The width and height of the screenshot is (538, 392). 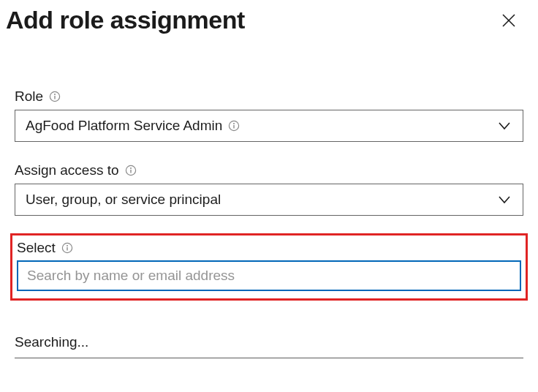 I want to click on close-button, so click(x=509, y=20).